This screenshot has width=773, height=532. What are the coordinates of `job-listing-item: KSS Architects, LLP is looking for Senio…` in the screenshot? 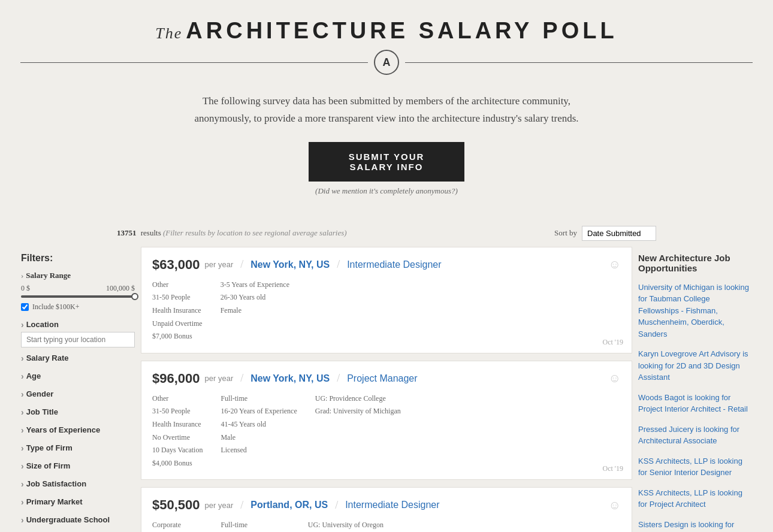 It's located at (695, 467).